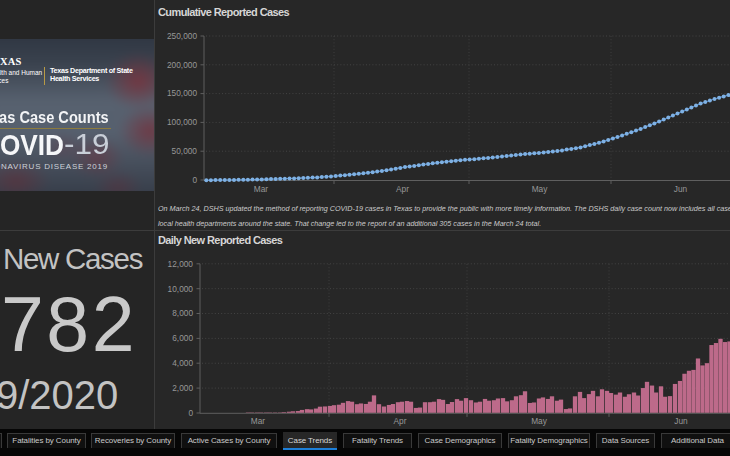  Describe the element at coordinates (182, 93) in the screenshot. I see `svg-text: 150,000` at that location.